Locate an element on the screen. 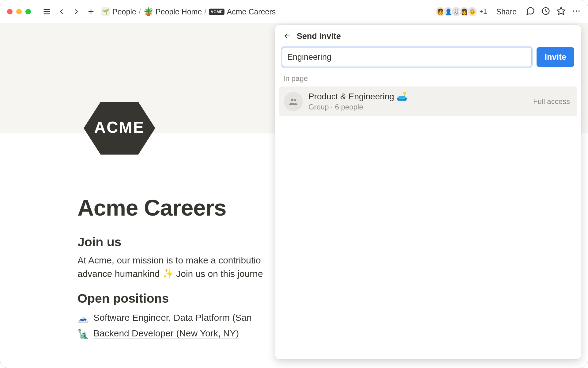 The height and width of the screenshot is (368, 588). presence-avatars: 🧑 👤 🐰 👩 👵 +1 is located at coordinates (461, 12).